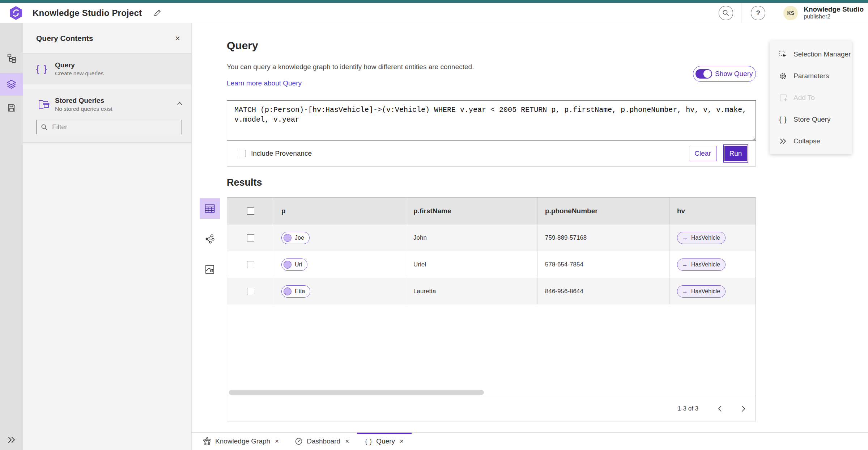 The height and width of the screenshot is (450, 868). I want to click on add-to-button: Add To, so click(811, 98).